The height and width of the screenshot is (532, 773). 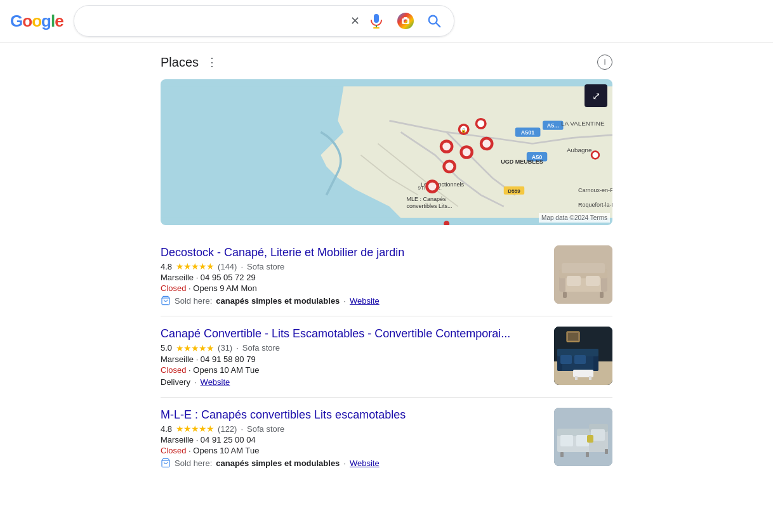 I want to click on svg-text: A5..., so click(x=553, y=126).